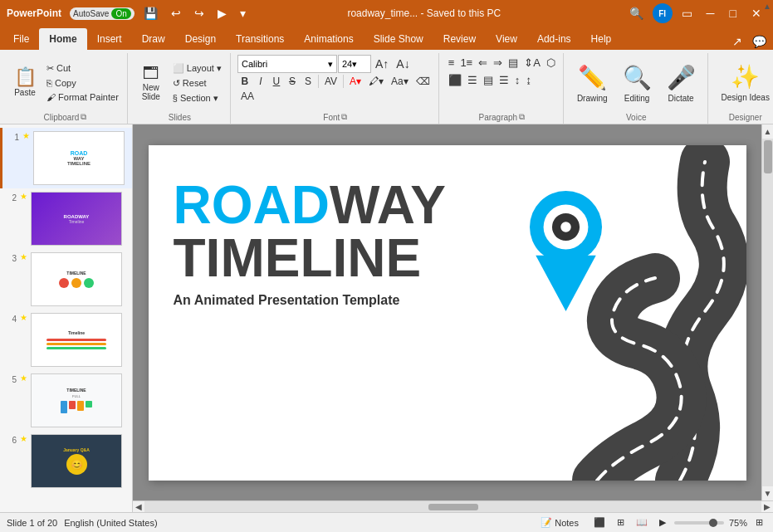 This screenshot has width=773, height=532. Describe the element at coordinates (737, 41) in the screenshot. I see `share-button: ↗` at that location.